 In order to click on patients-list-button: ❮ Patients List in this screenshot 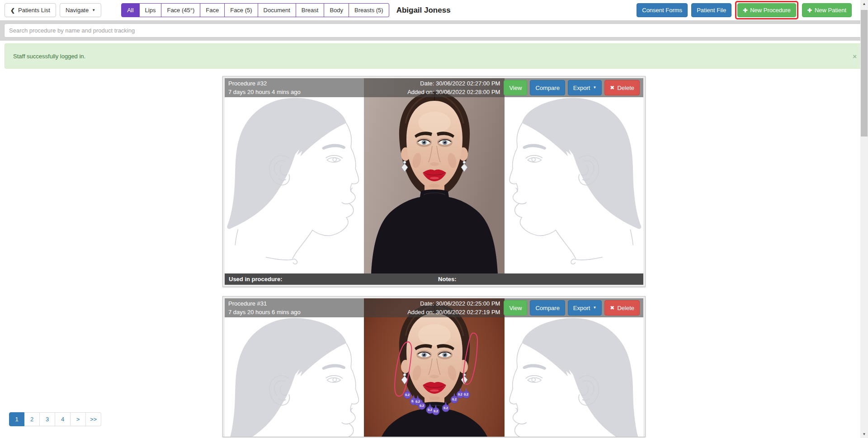, I will do `click(30, 10)`.